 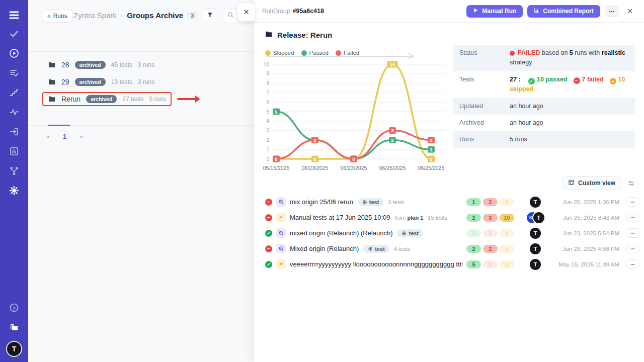 I want to click on run-name: Manual tests at 17 Jun 2025 10:09, so click(x=340, y=217).